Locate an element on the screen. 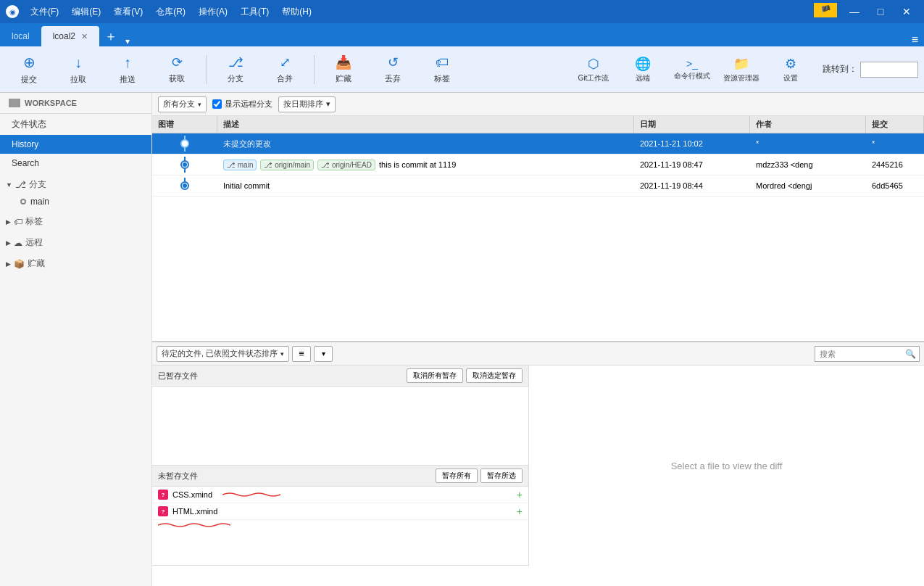  new-tab-button: ＋ is located at coordinates (111, 36).